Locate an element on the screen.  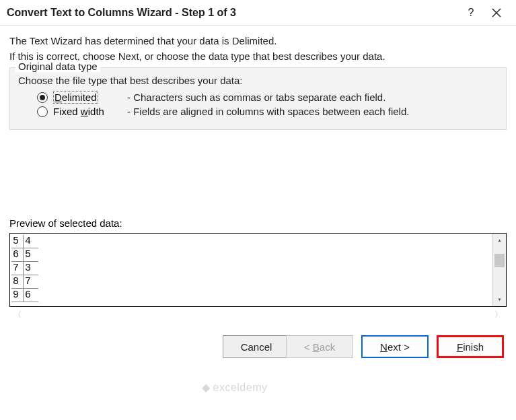
next-button: Next > is located at coordinates (395, 347).